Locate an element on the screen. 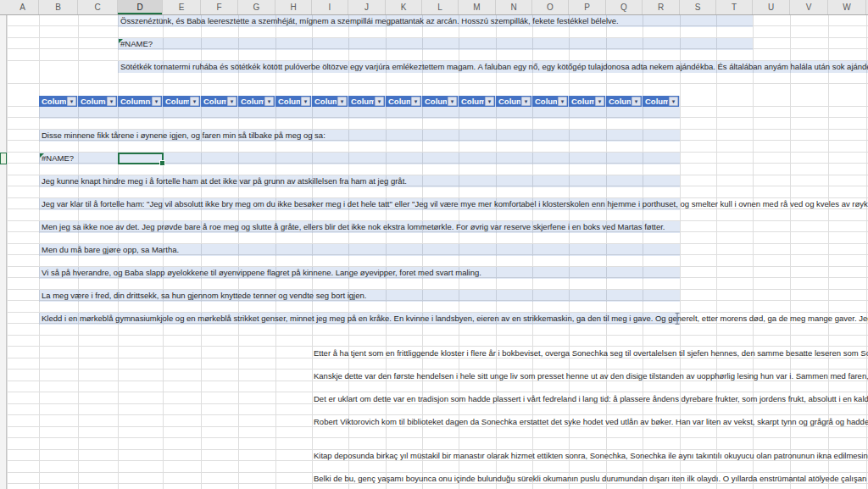 This screenshot has width=868, height=489. fill-handle is located at coordinates (163, 163).